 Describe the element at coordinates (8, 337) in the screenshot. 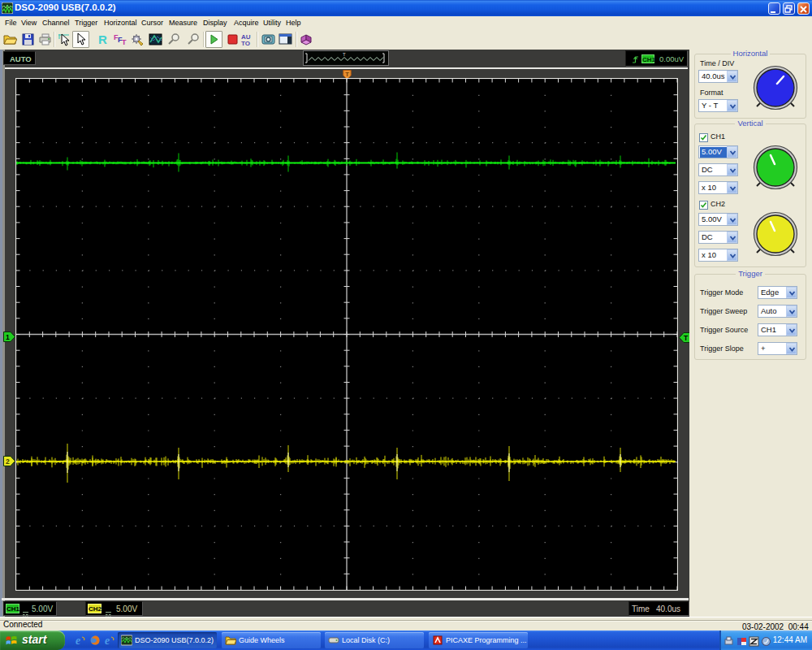

I see `svg-text: 1` at that location.